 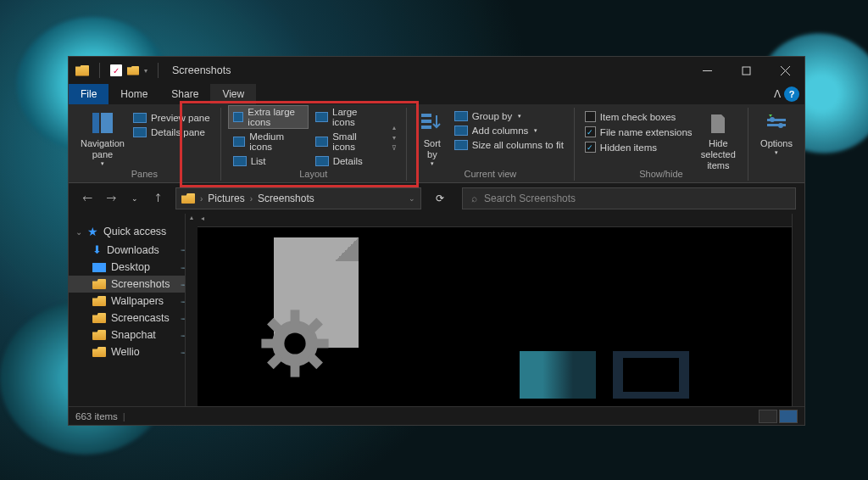 What do you see at coordinates (314, 144) in the screenshot?
I see `ribbon-group-layout: Extra large icons Large icons Medium ico…` at bounding box center [314, 144].